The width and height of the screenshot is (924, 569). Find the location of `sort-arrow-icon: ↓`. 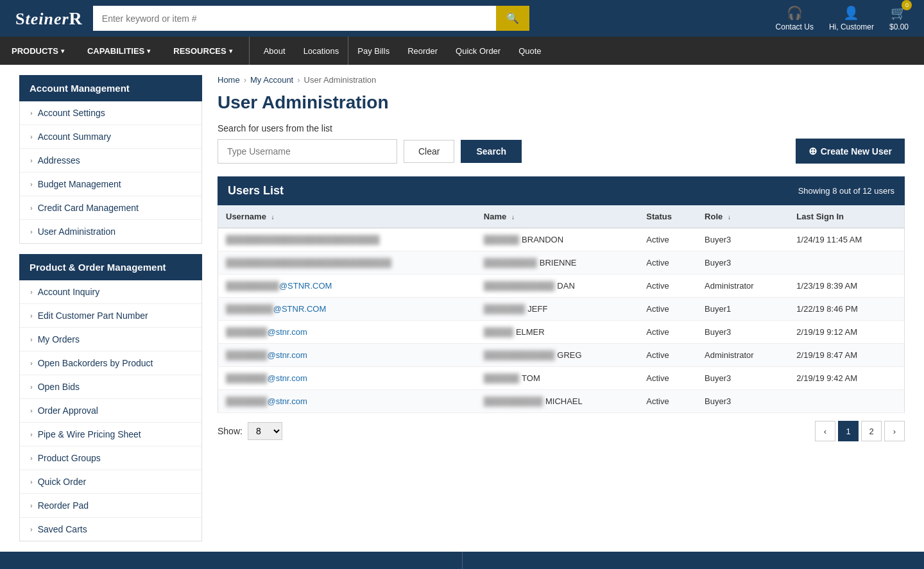

sort-arrow-icon: ↓ is located at coordinates (273, 217).